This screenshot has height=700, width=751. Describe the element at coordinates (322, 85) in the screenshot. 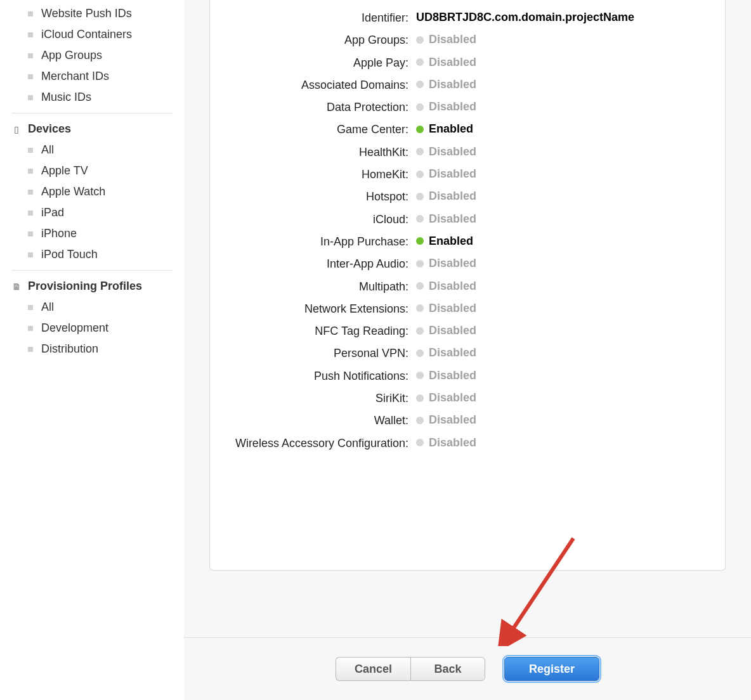

I see `capability-label: Associated Domains:` at that location.